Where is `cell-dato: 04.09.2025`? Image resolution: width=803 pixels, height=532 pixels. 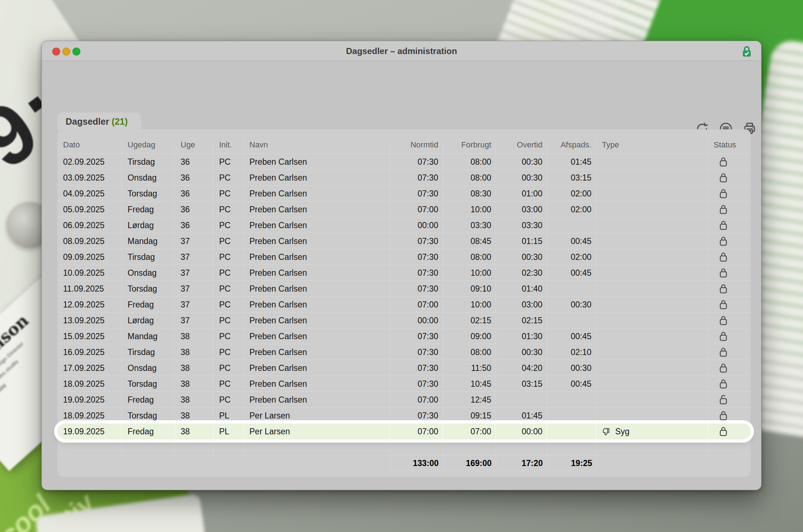 cell-dato: 04.09.2025 is located at coordinates (89, 193).